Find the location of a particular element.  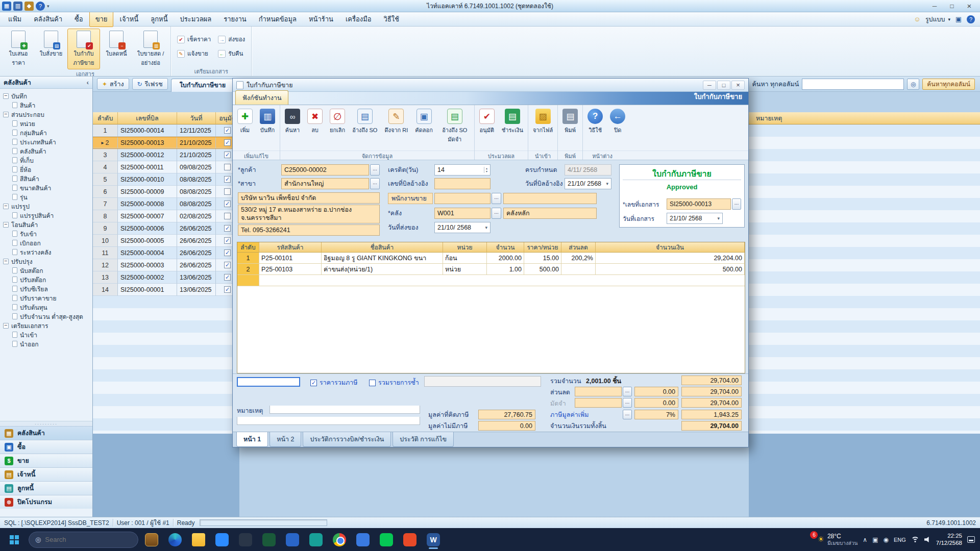

taskbar-app-explorer is located at coordinates (199, 540).